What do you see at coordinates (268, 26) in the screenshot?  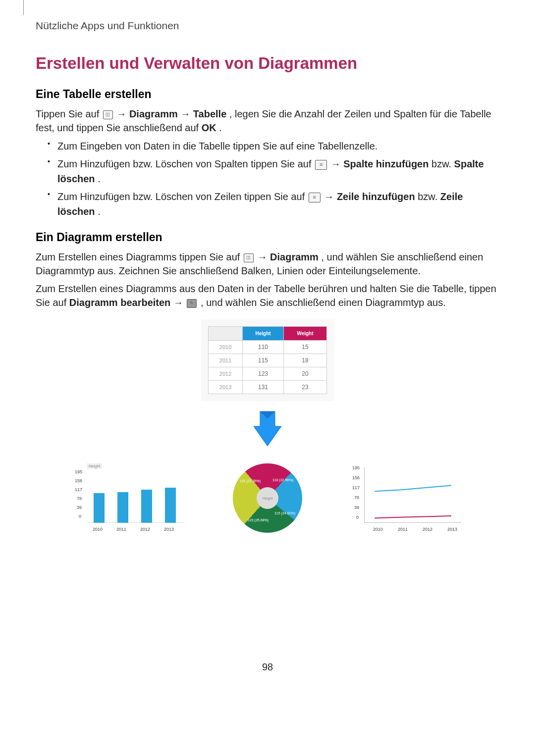 I see `breadcrumb: Nützliche Apps und Funktionen` at bounding box center [268, 26].